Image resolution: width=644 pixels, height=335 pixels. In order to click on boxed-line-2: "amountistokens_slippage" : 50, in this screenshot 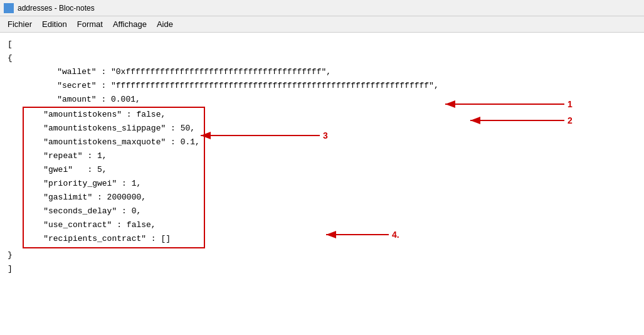, I will do `click(112, 129)`.